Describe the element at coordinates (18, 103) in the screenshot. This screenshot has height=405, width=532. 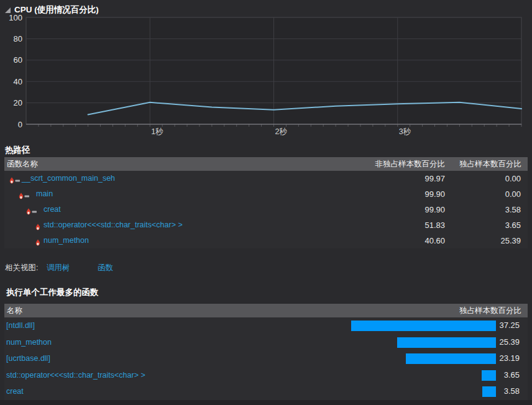
I see `y-tick-label: 20` at that location.